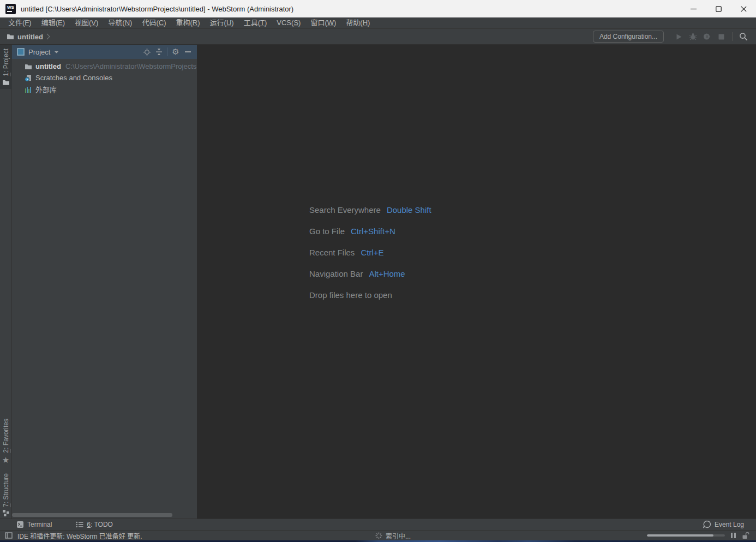 The image size is (756, 542). What do you see at coordinates (28, 67) in the screenshot?
I see `folder-icon` at bounding box center [28, 67].